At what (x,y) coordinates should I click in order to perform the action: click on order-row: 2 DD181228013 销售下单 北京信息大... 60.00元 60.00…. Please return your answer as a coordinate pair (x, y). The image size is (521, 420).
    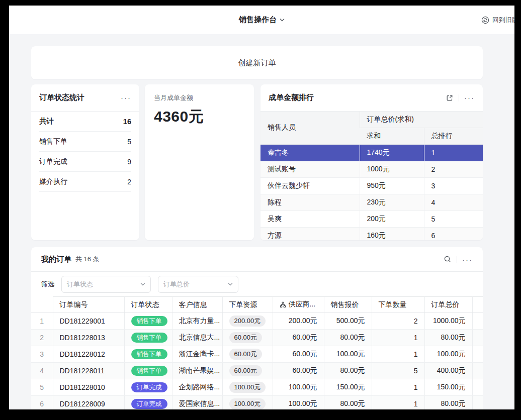
    Looking at the image, I should click on (257, 338).